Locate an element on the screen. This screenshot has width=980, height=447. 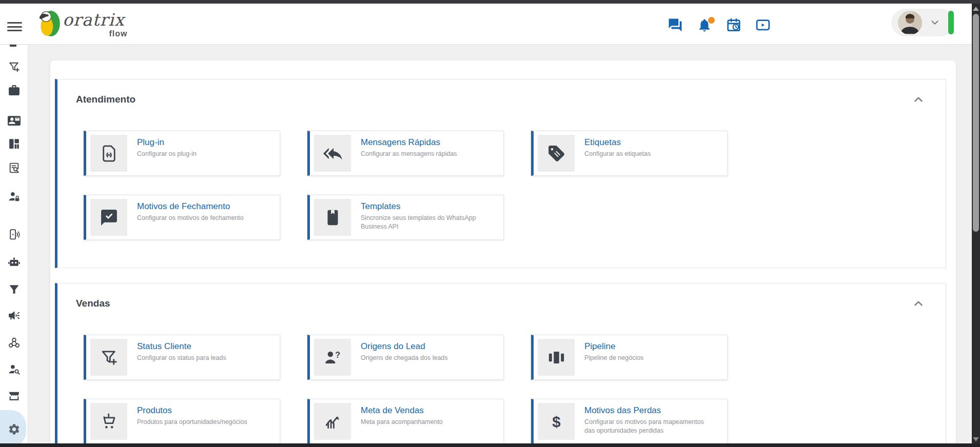
sidebar-item-briefcase is located at coordinates (14, 90).